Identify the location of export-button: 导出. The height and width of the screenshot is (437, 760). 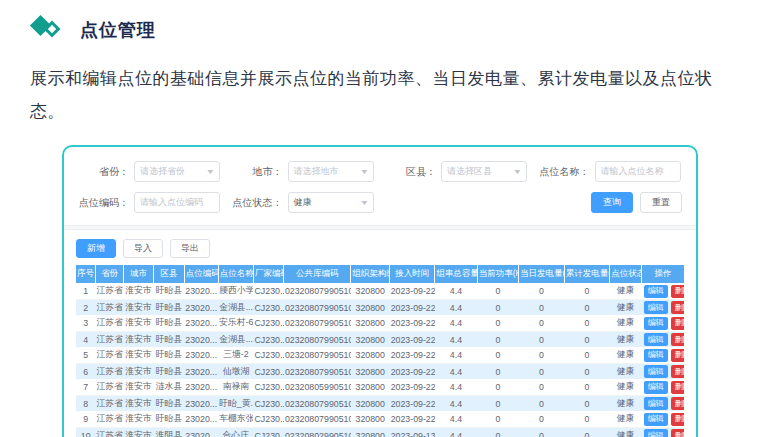
(190, 248).